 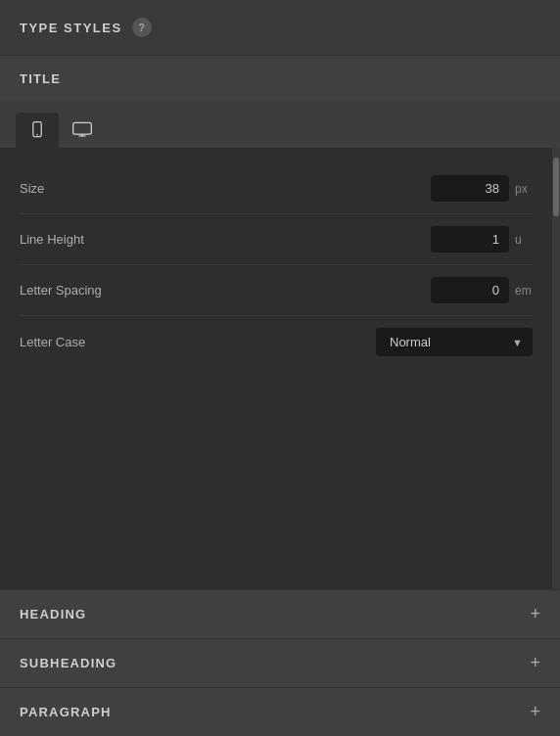 I want to click on scrollbar-thumb, so click(x=556, y=187).